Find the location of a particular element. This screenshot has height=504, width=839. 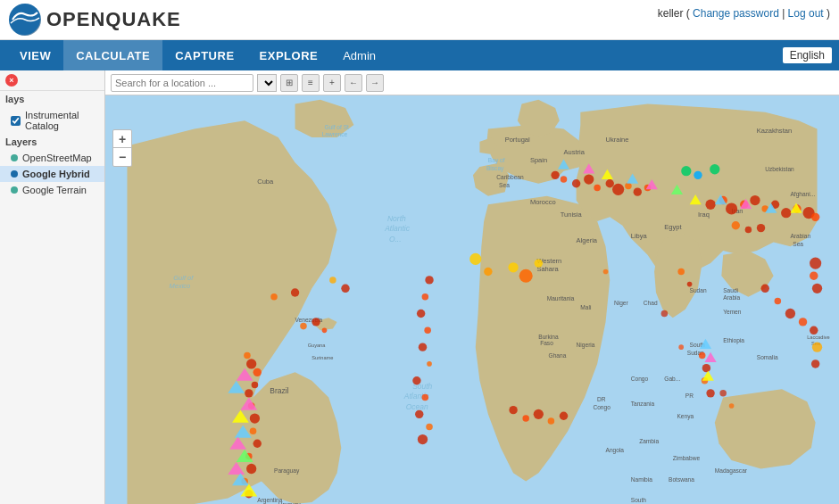

svg-text: Botswana is located at coordinates (682, 480).